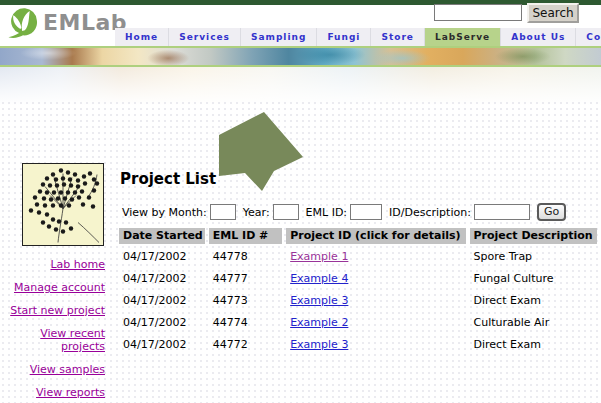 The width and height of the screenshot is (601, 403). I want to click on table-row: 04/17/2002 44778 Example 1 Spore Trap, so click(358, 256).